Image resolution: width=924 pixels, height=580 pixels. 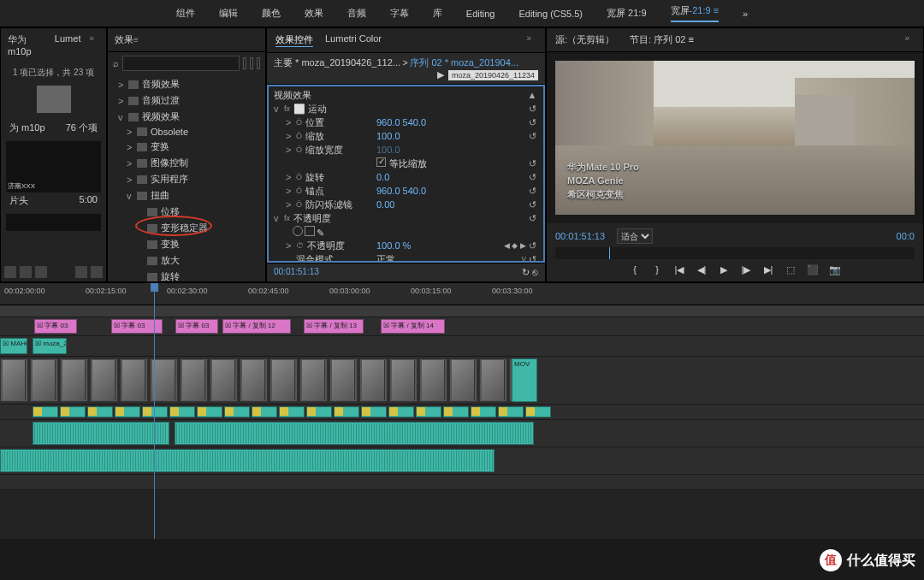 What do you see at coordinates (294, 40) in the screenshot?
I see `effect-controls-tab: 效果控件` at bounding box center [294, 40].